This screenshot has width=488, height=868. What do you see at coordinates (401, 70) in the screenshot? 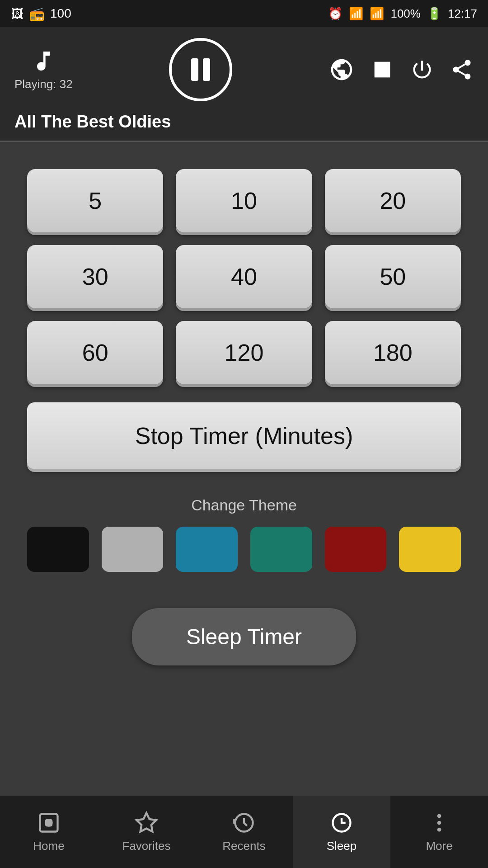
I see `header-right-icons` at bounding box center [401, 70].